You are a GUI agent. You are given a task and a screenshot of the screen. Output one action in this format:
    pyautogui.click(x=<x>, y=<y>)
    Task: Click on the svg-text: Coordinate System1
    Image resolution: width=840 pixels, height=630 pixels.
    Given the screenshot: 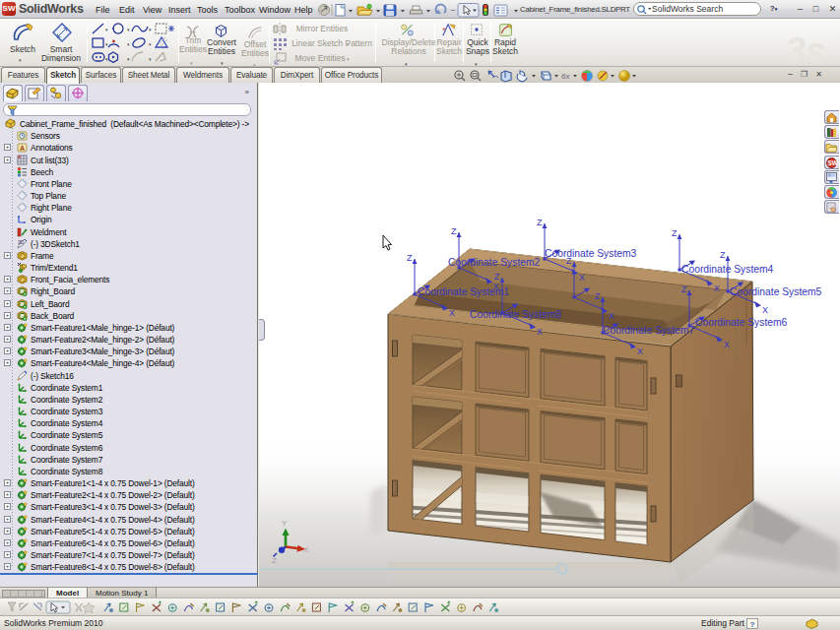 What is the action you would take?
    pyautogui.click(x=464, y=291)
    